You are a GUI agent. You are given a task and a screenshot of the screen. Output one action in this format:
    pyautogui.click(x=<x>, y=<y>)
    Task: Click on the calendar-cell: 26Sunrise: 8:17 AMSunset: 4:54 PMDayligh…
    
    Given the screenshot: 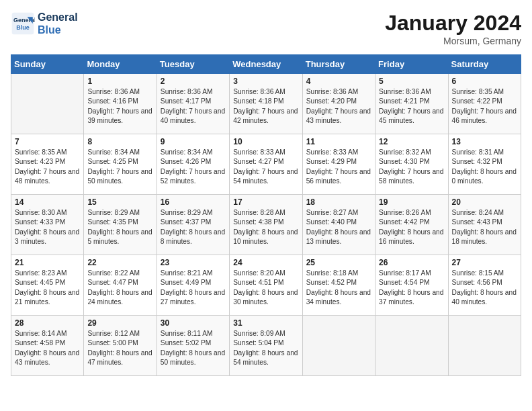 What is the action you would take?
    pyautogui.click(x=412, y=285)
    